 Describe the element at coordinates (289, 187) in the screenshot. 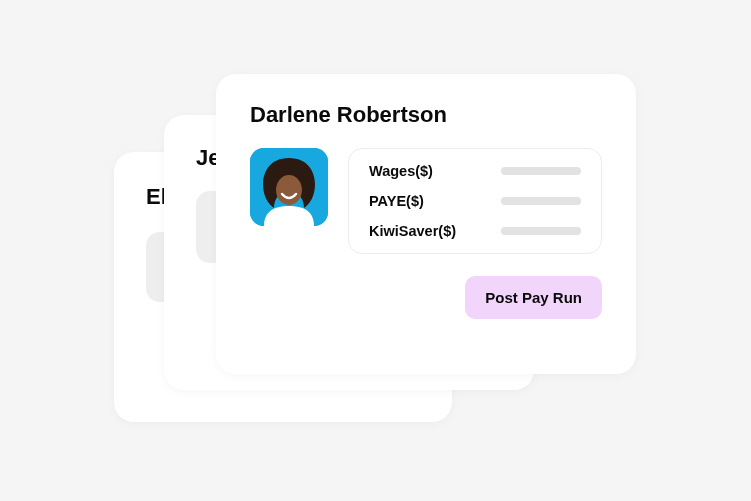

I see `employee-avatar` at that location.